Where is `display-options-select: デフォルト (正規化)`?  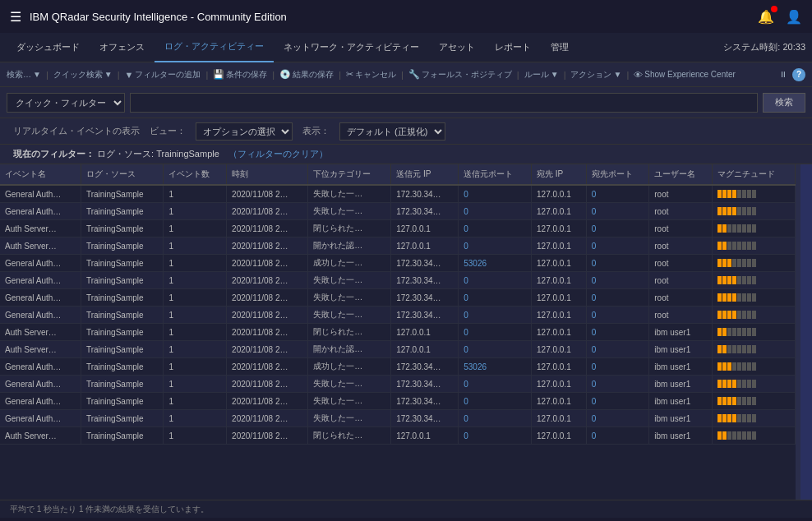 display-options-select: デフォルト (正規化) is located at coordinates (393, 131).